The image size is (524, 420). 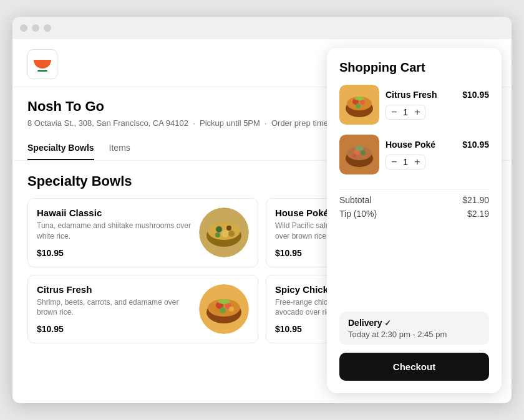 I want to click on delivery-title: Delivery ✓, so click(x=414, y=323).